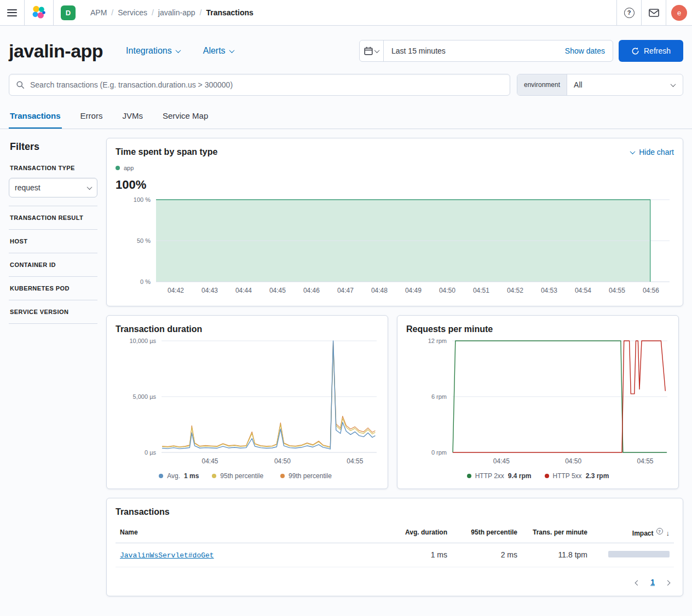  I want to click on tab-errors: Errors, so click(92, 118).